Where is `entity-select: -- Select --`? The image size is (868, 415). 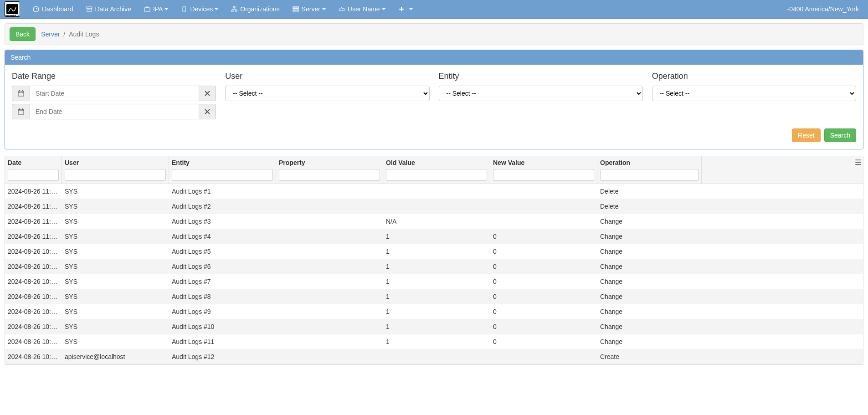
entity-select: -- Select -- is located at coordinates (541, 93).